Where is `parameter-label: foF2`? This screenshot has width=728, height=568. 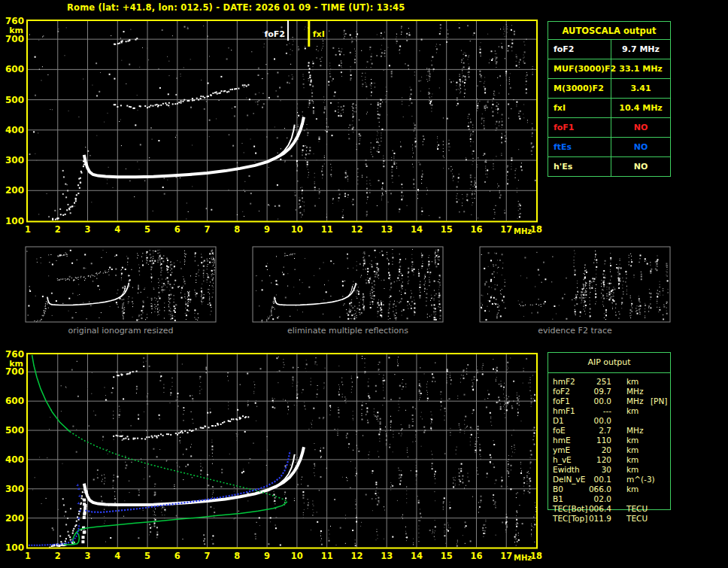 parameter-label: foF2 is located at coordinates (579, 50).